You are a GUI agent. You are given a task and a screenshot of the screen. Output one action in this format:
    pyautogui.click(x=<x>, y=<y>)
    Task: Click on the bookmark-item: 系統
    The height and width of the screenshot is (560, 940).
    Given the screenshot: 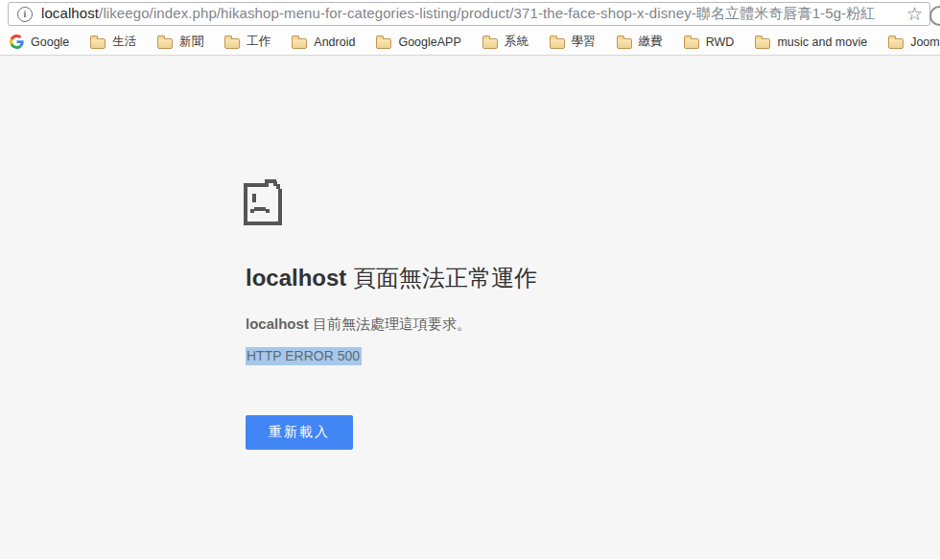 What is the action you would take?
    pyautogui.click(x=505, y=42)
    